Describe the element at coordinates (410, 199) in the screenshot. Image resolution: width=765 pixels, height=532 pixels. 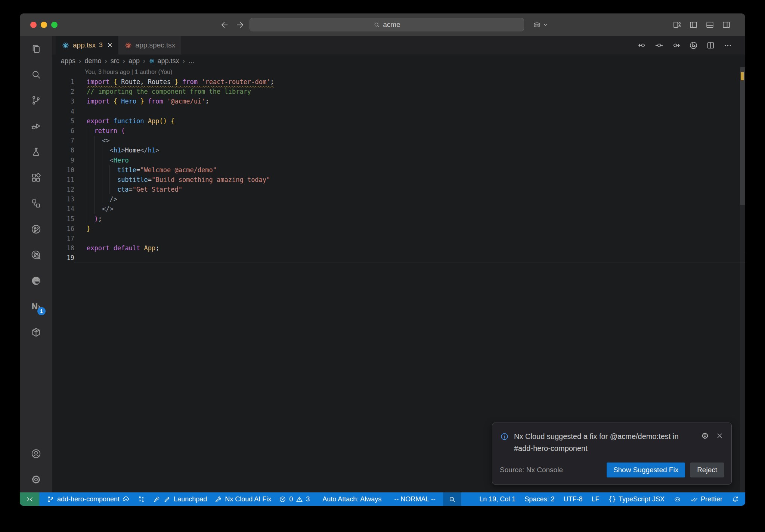
I see `code-line-content: />` at that location.